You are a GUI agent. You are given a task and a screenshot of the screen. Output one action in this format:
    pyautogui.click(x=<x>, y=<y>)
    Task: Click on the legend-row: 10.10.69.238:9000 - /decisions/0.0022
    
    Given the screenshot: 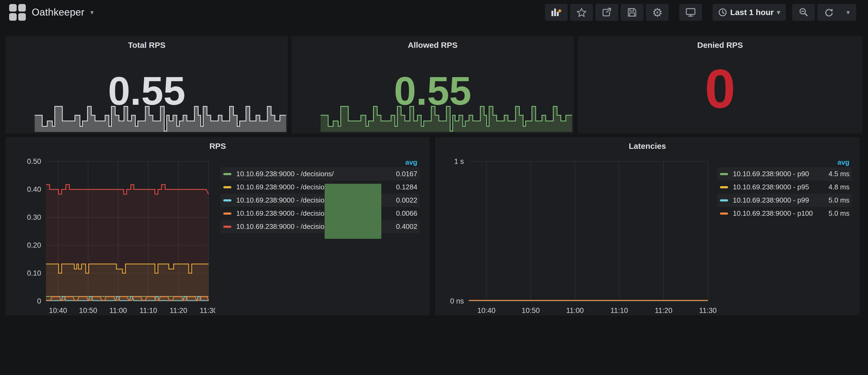 What is the action you would take?
    pyautogui.click(x=320, y=200)
    